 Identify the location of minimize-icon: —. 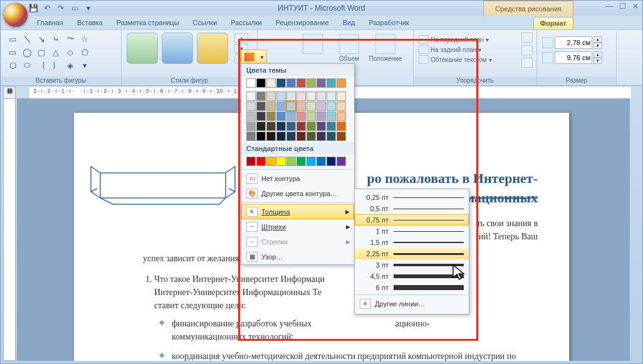
(609, 6).